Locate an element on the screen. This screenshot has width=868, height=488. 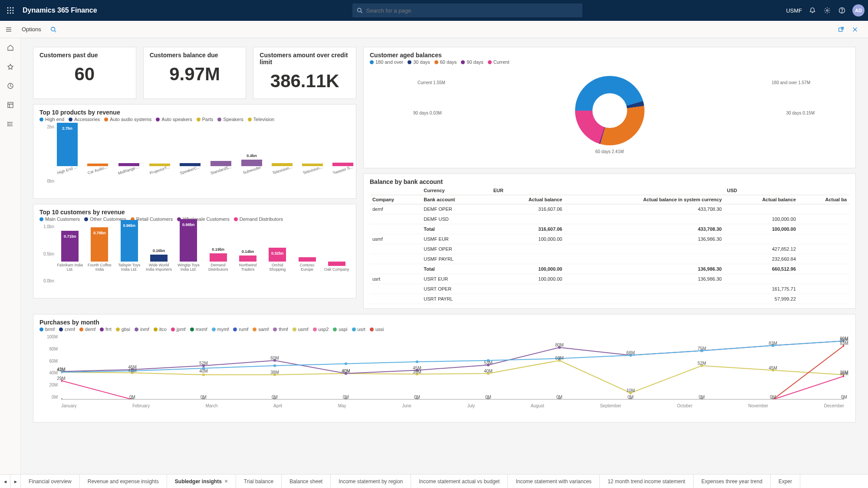
bar-col: Contoso Europe is located at coordinates (307, 265).